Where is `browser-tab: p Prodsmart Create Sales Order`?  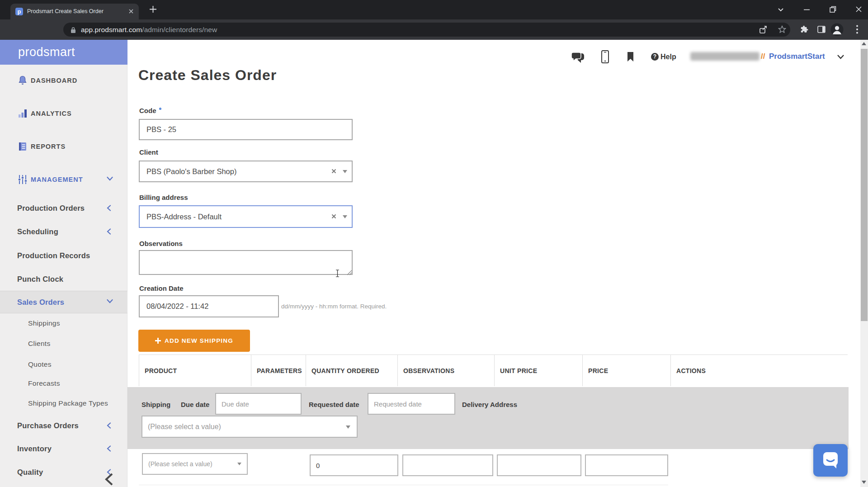
browser-tab: p Prodsmart Create Sales Order is located at coordinates (75, 12).